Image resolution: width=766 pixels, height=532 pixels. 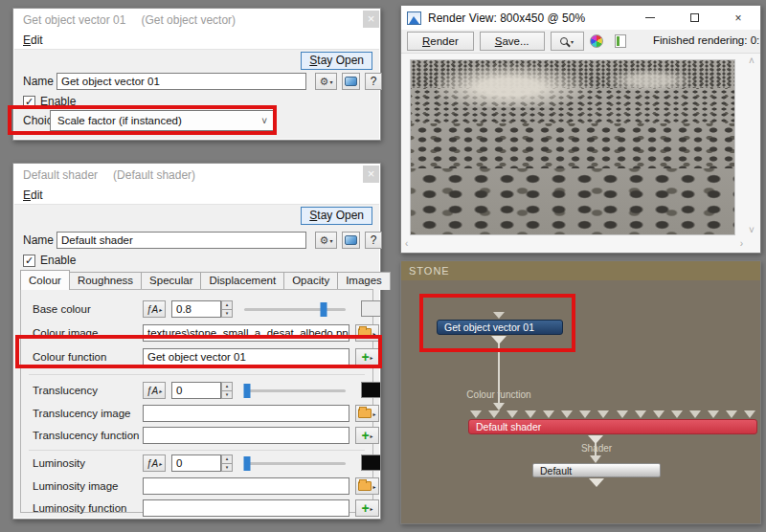 What do you see at coordinates (694, 17) in the screenshot?
I see `caption-buttons: ×` at bounding box center [694, 17].